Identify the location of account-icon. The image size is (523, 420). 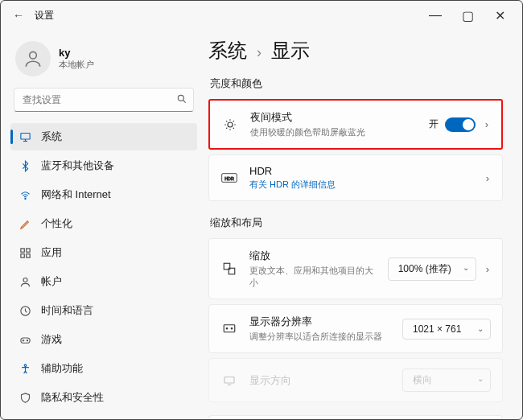
(25, 282).